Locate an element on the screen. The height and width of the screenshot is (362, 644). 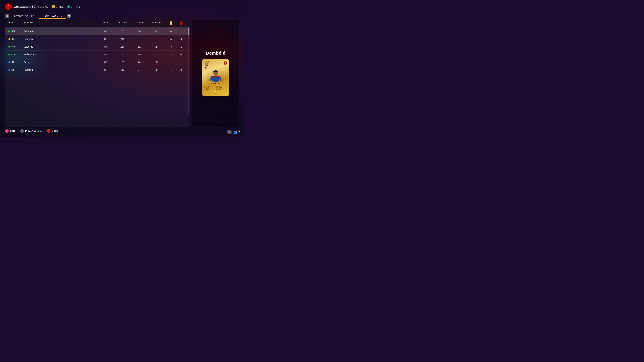
player-details-ctrl-icon: R3 is located at coordinates (22, 131).